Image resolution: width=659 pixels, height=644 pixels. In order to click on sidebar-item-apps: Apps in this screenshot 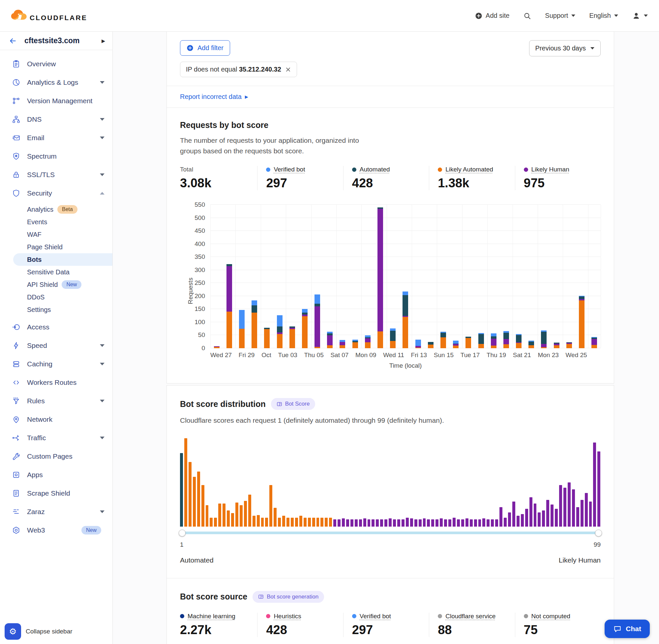, I will do `click(56, 475)`.